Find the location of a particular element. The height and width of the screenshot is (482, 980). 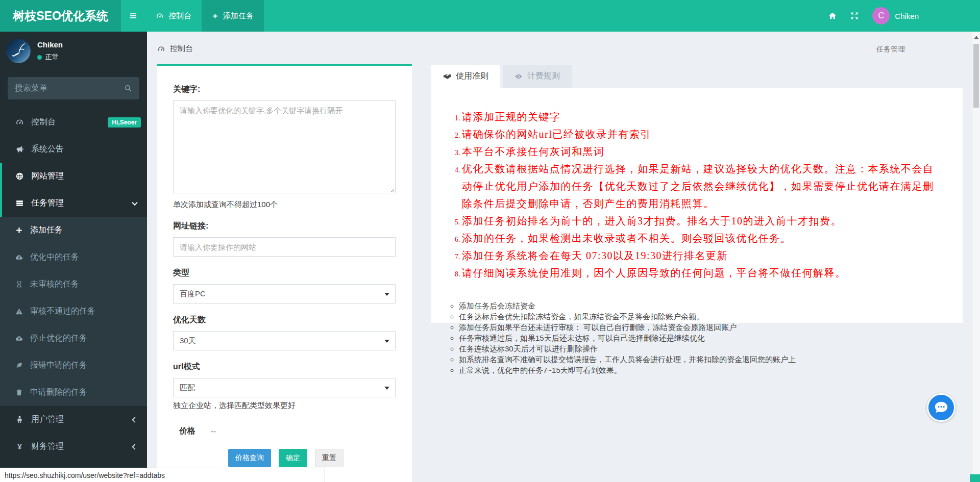

sidebar-user-info: Chiken 正常 is located at coordinates (50, 51).